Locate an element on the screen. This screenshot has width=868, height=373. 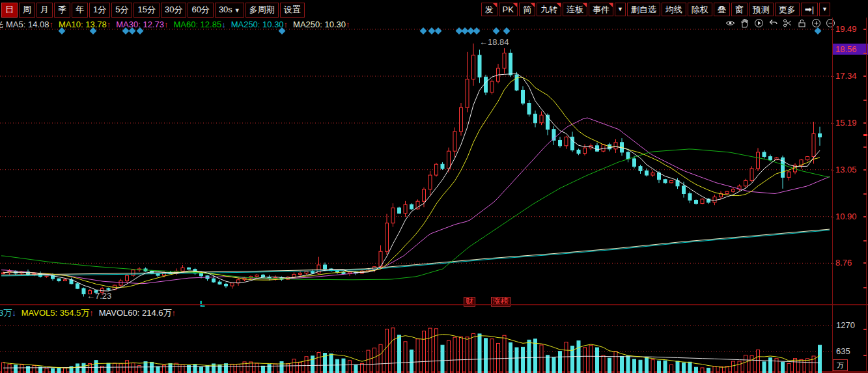
toolbar-period-1min: 1分 is located at coordinates (100, 10).